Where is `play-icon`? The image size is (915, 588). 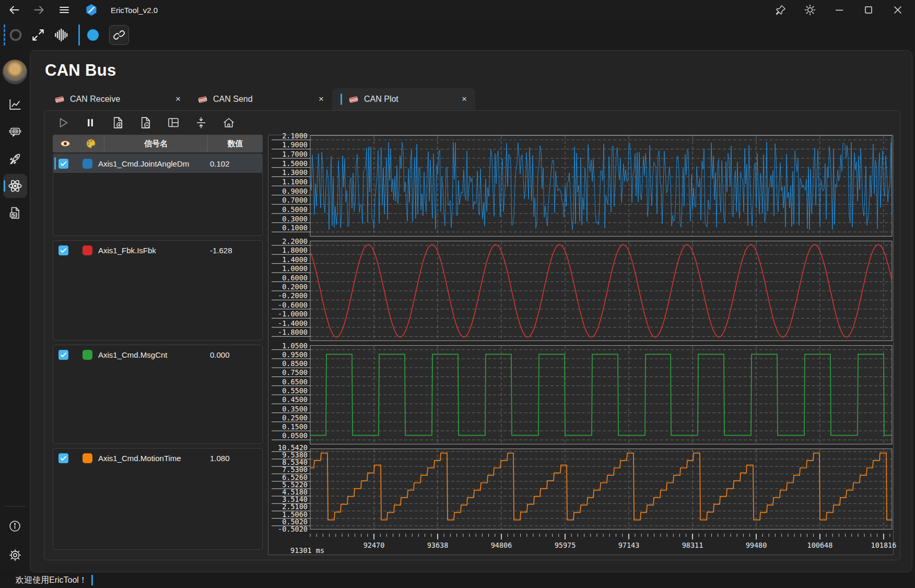 play-icon is located at coordinates (63, 123).